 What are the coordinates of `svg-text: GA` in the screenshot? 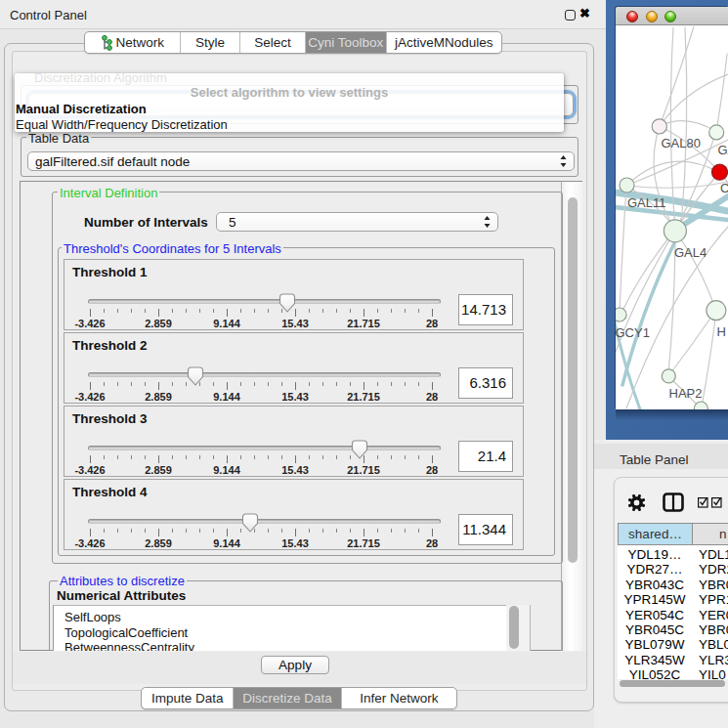 It's located at (723, 150).